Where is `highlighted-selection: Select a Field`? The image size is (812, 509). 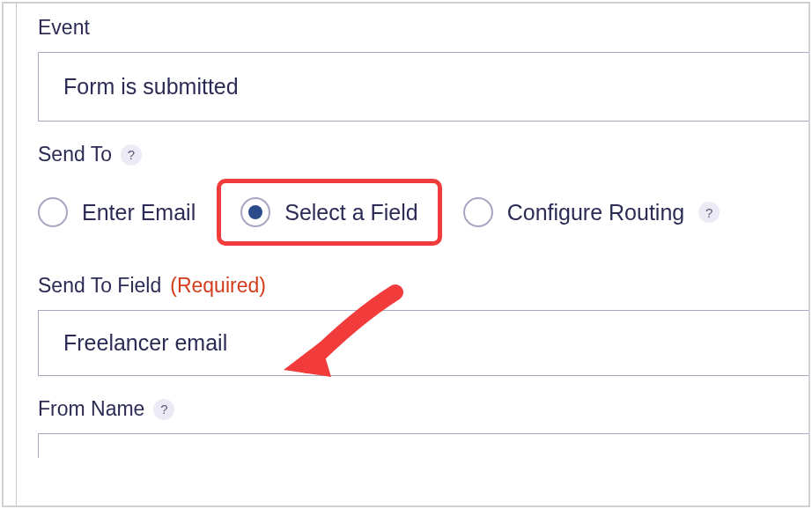
highlighted-selection: Select a Field is located at coordinates (329, 212).